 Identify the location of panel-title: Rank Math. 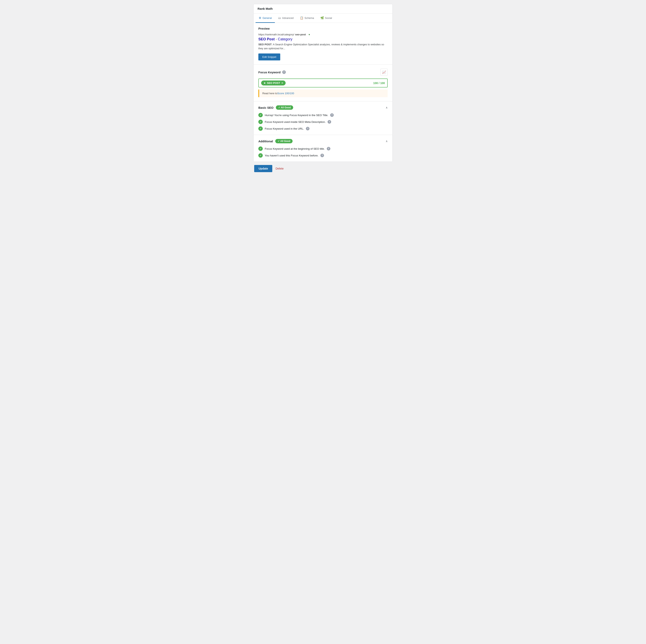
(265, 9).